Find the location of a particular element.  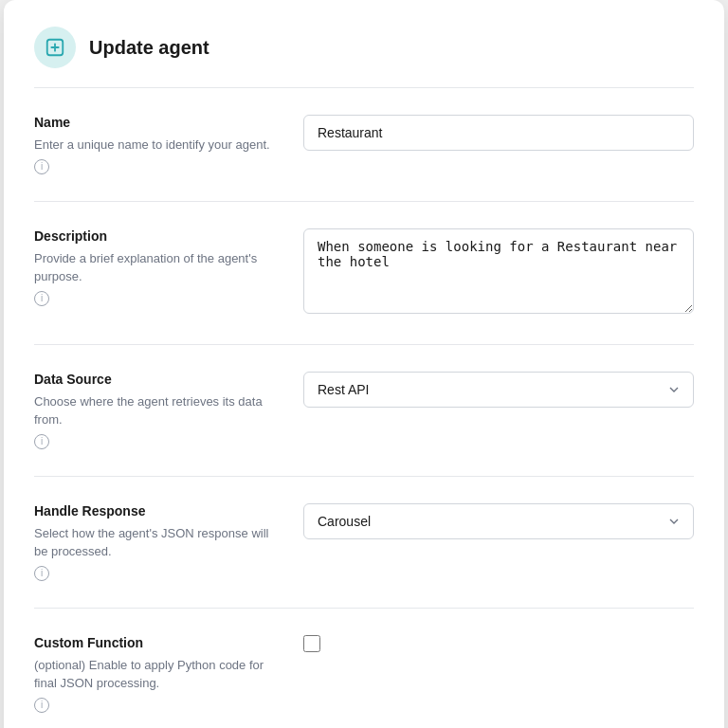

custom-function-label-area: Custom Function (optional) Enable to app… is located at coordinates (157, 674).